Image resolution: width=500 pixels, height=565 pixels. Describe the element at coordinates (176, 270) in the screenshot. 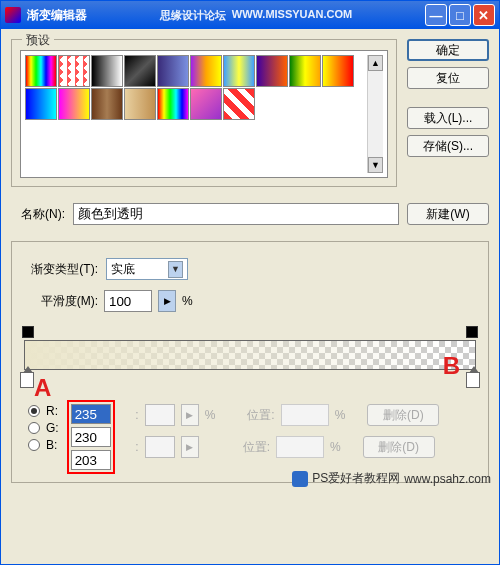

I see `chevron-down-icon: ▼` at that location.